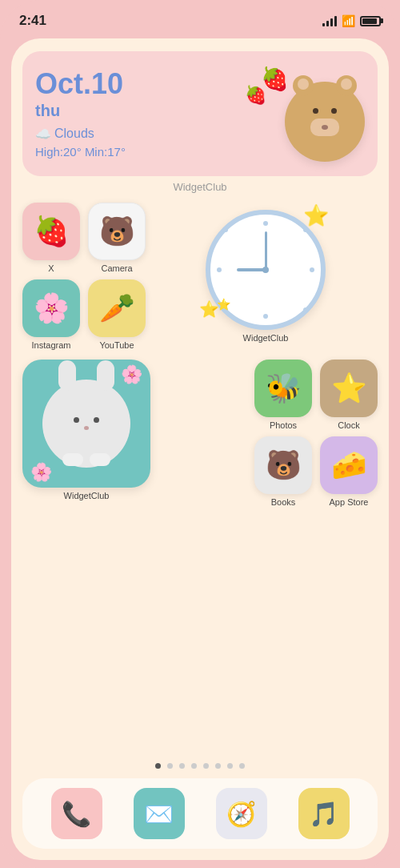  I want to click on youtube-label: YouTube, so click(117, 345).